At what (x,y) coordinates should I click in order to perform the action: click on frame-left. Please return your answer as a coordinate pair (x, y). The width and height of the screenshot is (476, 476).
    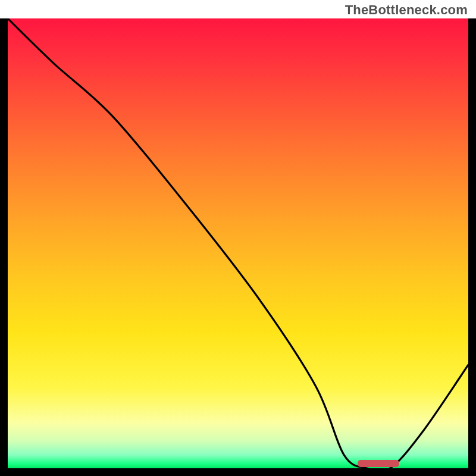
    Looking at the image, I should click on (4, 248).